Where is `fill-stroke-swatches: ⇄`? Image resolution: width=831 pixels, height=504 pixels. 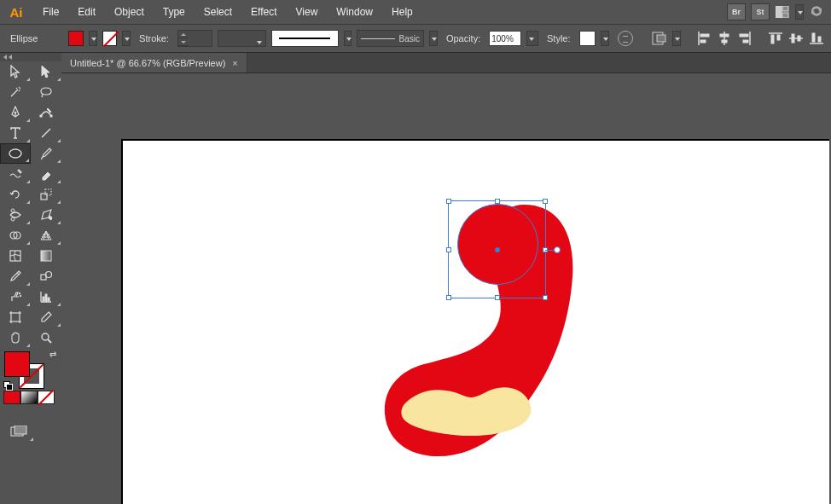
fill-stroke-swatches: ⇄ is located at coordinates (31, 369).